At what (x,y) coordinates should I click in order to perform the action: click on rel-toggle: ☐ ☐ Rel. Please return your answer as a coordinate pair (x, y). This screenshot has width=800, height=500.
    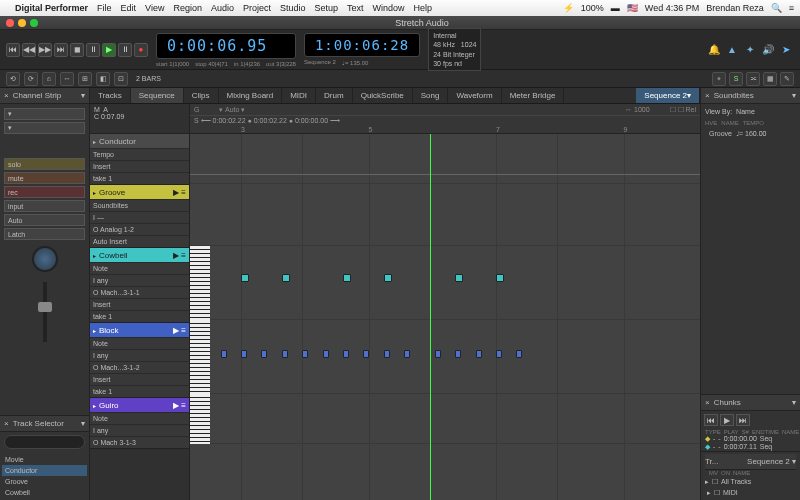
    Looking at the image, I should click on (683, 110).